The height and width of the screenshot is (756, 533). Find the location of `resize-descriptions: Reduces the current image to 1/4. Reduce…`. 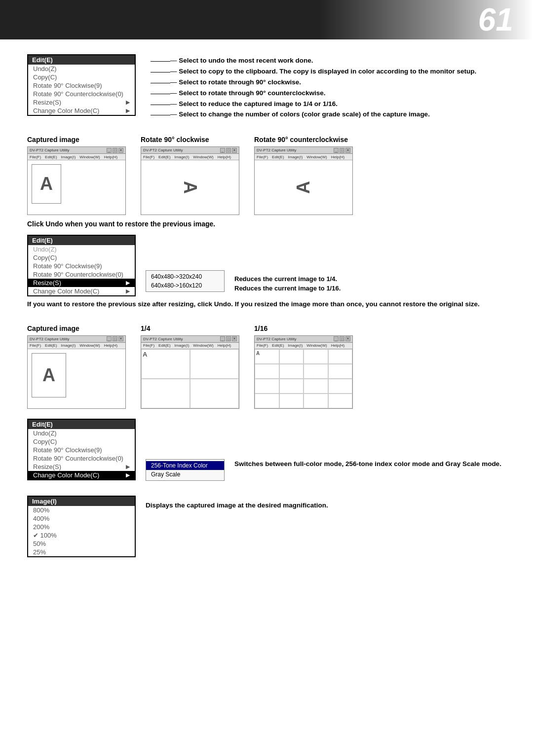

resize-descriptions: Reduces the current image to 1/4. Reduce… is located at coordinates (370, 281).